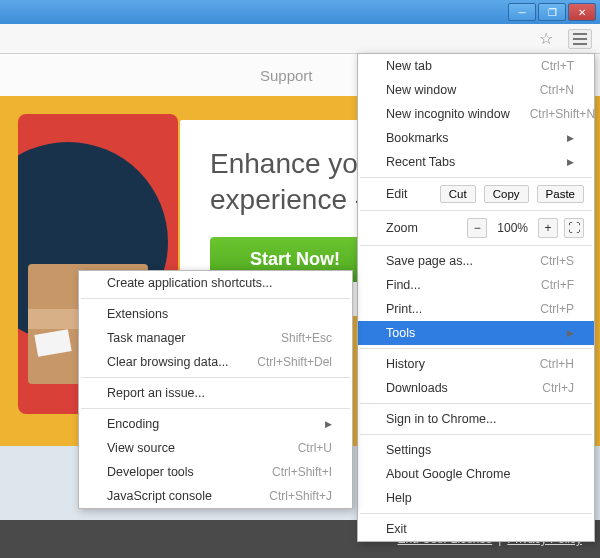 This screenshot has height=558, width=600. I want to click on menu-edit-row: Edit Cut Copy Paste, so click(476, 194).